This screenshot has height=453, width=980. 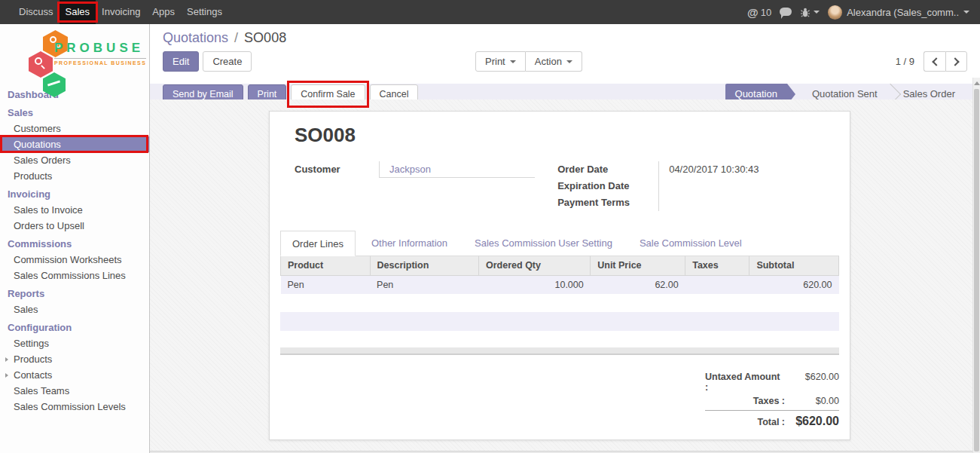 I want to click on pager-previous-button, so click(x=934, y=62).